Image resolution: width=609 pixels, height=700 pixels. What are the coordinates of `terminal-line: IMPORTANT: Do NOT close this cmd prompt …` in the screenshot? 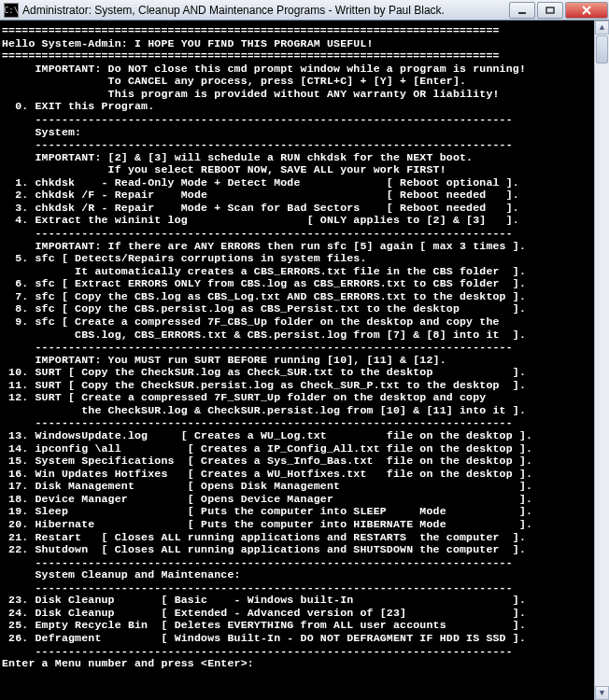 It's located at (297, 69).